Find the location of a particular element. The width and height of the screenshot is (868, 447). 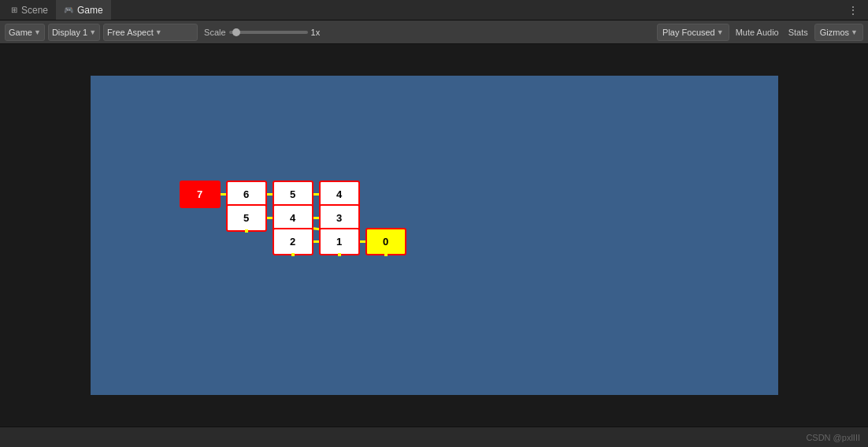

game-icon: 🎮 is located at coordinates (69, 9).